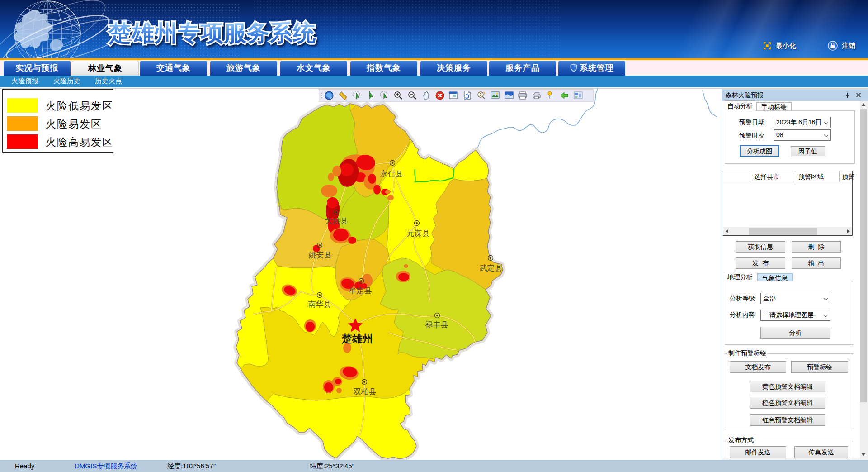 This screenshot has height=472, width=868. I want to click on svg-text: 双柏县, so click(365, 392).